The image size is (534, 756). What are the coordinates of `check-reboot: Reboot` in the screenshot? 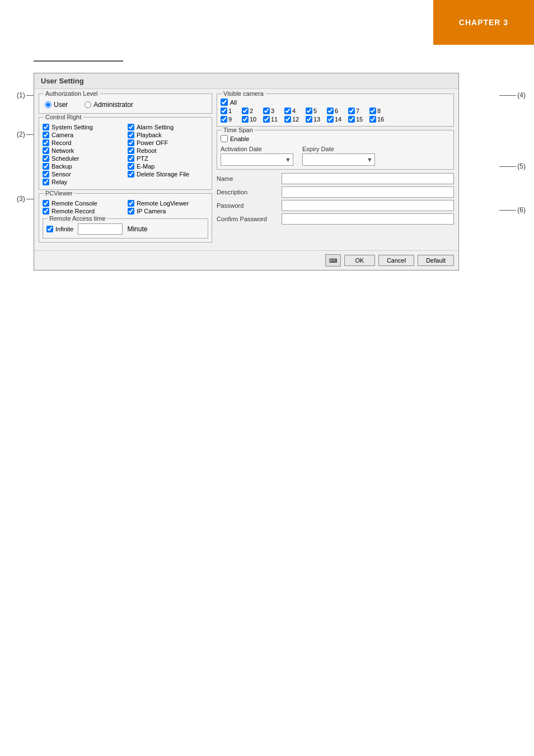 It's located at (168, 151).